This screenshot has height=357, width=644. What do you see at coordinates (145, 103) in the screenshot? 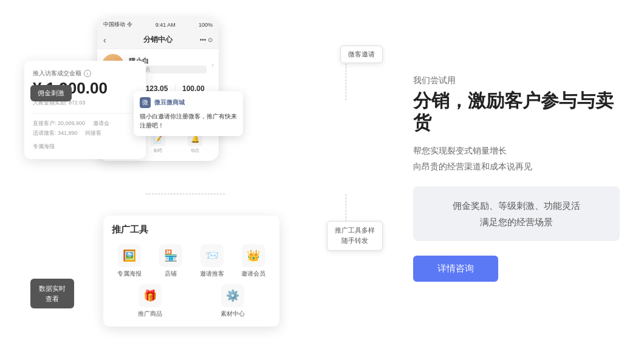
I see `wechat-icon: 微` at bounding box center [145, 103].